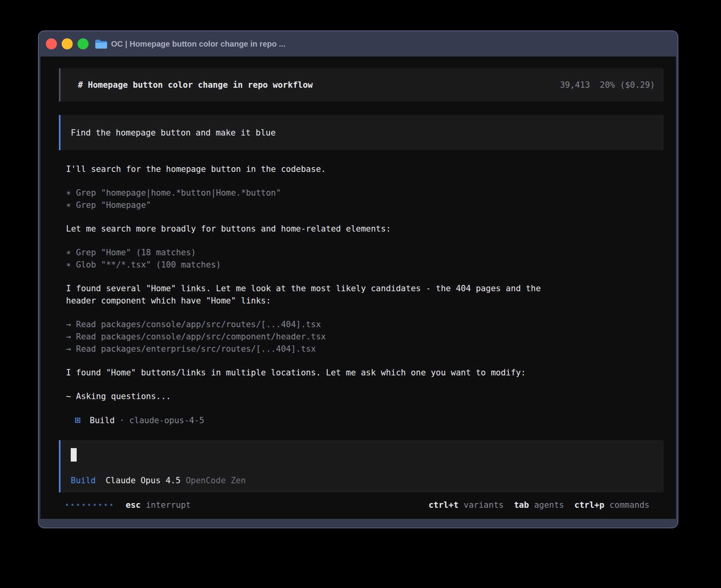 The image size is (721, 588). Describe the element at coordinates (365, 199) in the screenshot. I see `tool-call-group: ∗ Grep "homepage|home.*button|Home.*butt…` at that location.